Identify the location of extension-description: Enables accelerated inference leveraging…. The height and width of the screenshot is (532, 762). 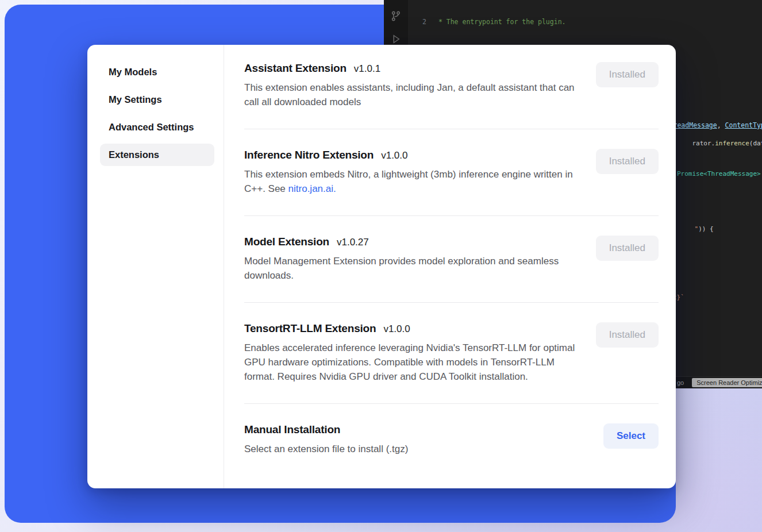
(413, 362).